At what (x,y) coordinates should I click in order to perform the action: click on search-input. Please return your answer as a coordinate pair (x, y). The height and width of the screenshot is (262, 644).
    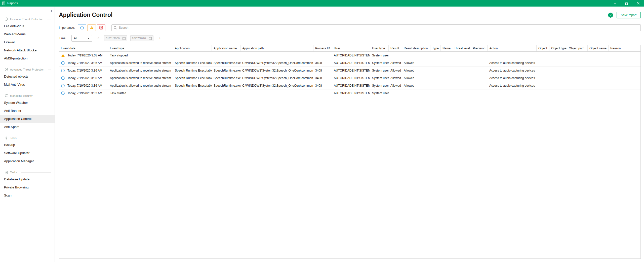
    Looking at the image, I should click on (379, 28).